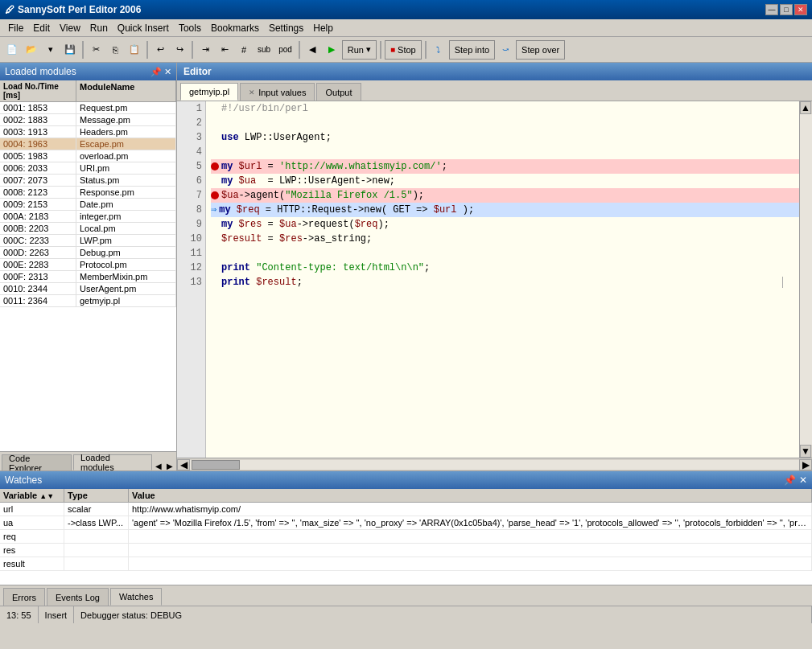  Describe the element at coordinates (24, 597) in the screenshot. I see `tab-errors: Errors` at that location.